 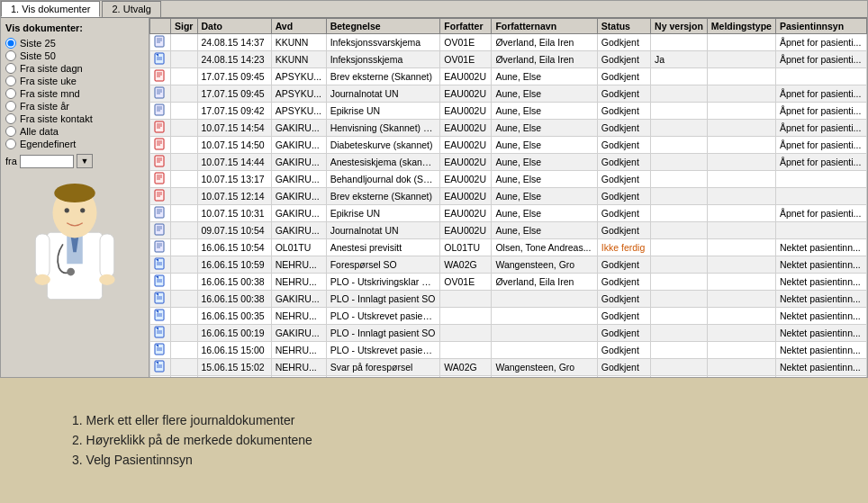 I want to click on row-betegnelse: Epikrise UN, so click(x=384, y=214).